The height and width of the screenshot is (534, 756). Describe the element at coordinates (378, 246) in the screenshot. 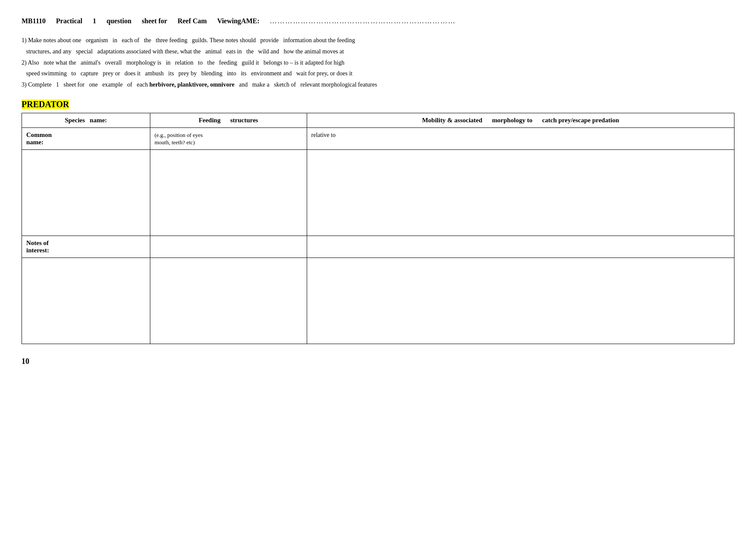

I see `table-row-notes: Notes of interest:` at that location.